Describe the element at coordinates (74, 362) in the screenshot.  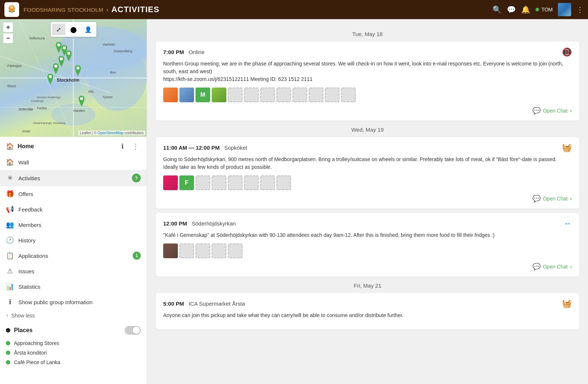
I see `place-item-cafe: Café Piece of Lanka` at that location.